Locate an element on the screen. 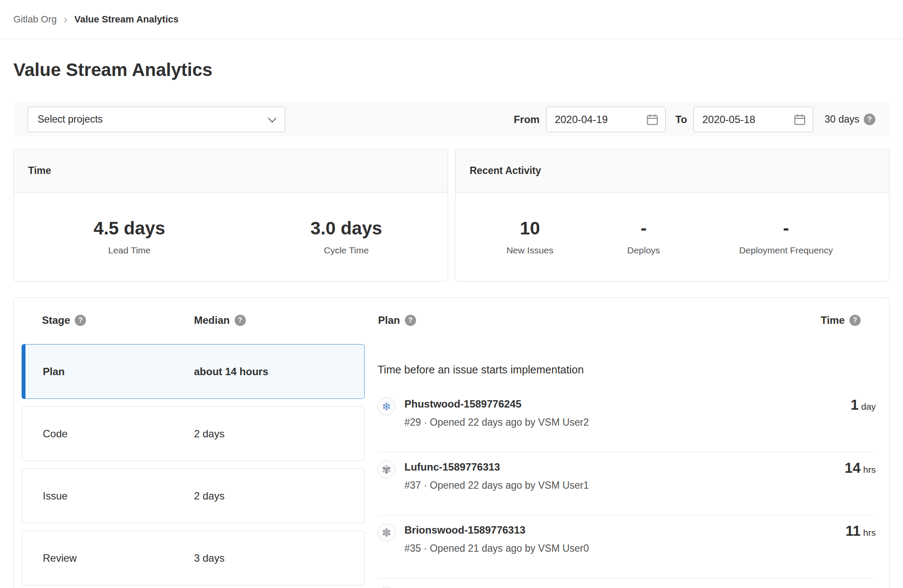 This screenshot has height=588, width=903. page-title: Value Stream Analytics is located at coordinates (452, 60).